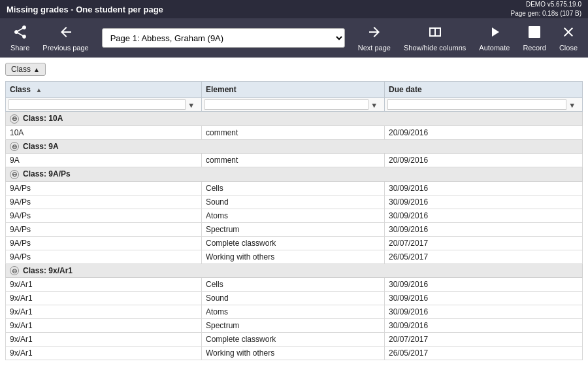 The height and width of the screenshot is (372, 588). I want to click on col-header-duedate: Due date, so click(483, 90).